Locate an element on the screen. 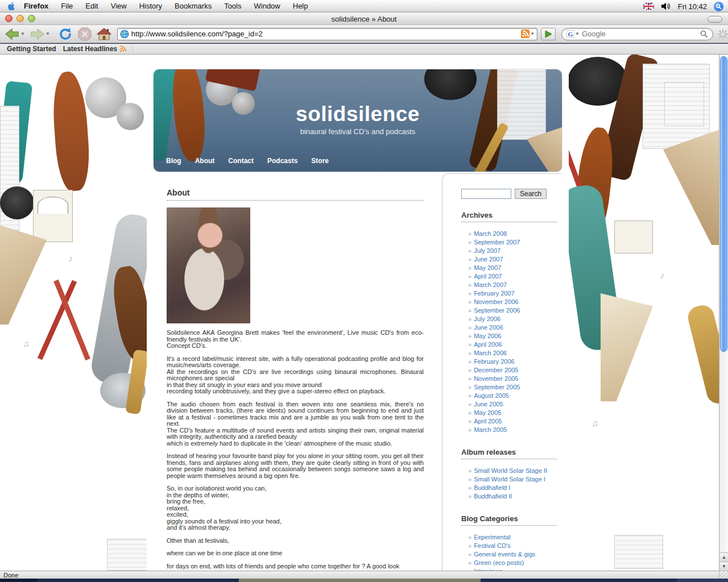 This screenshot has height=582, width=728. sidebar-link: February 2007 is located at coordinates (494, 293).